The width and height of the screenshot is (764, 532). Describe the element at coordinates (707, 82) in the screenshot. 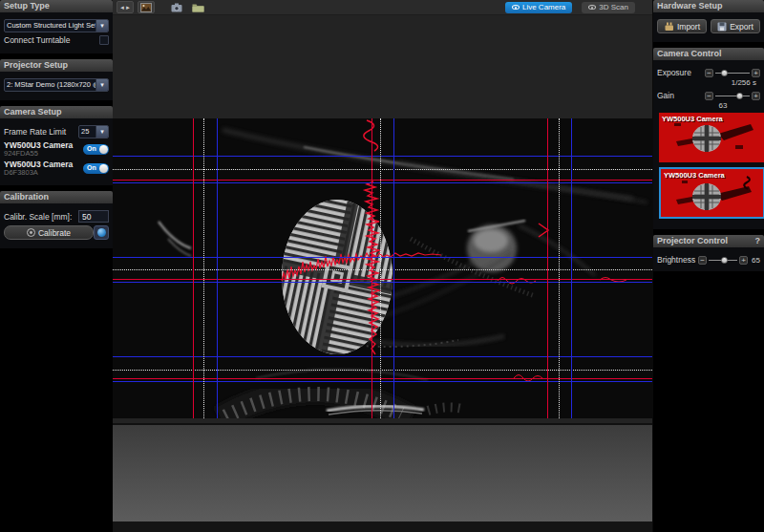

I see `exposure-value: 1/256 s` at that location.